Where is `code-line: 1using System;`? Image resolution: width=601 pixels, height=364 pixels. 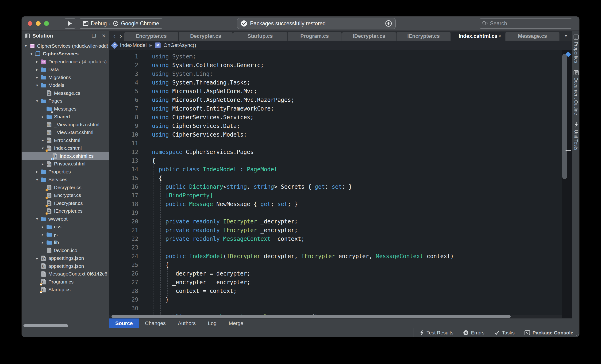 code-line: 1using System; is located at coordinates (341, 57).